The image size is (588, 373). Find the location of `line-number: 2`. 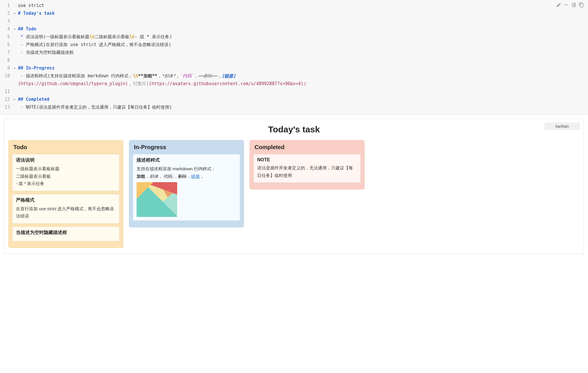

line-number: 2 is located at coordinates (7, 13).